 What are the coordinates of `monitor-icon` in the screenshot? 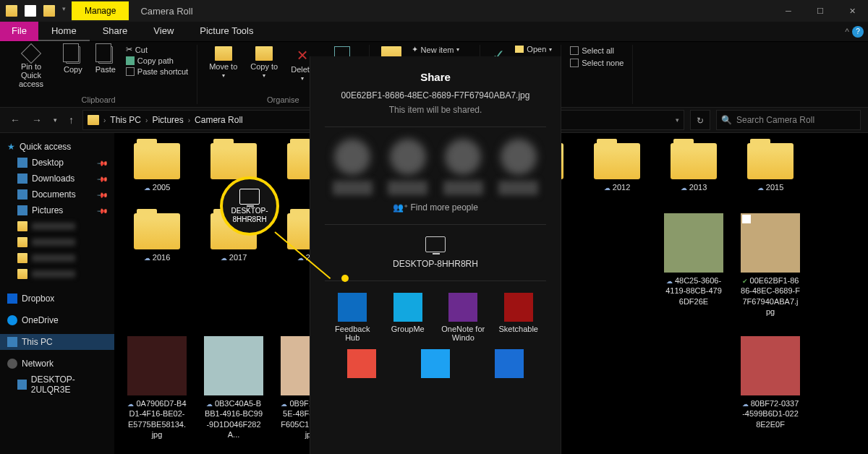 It's located at (435, 244).